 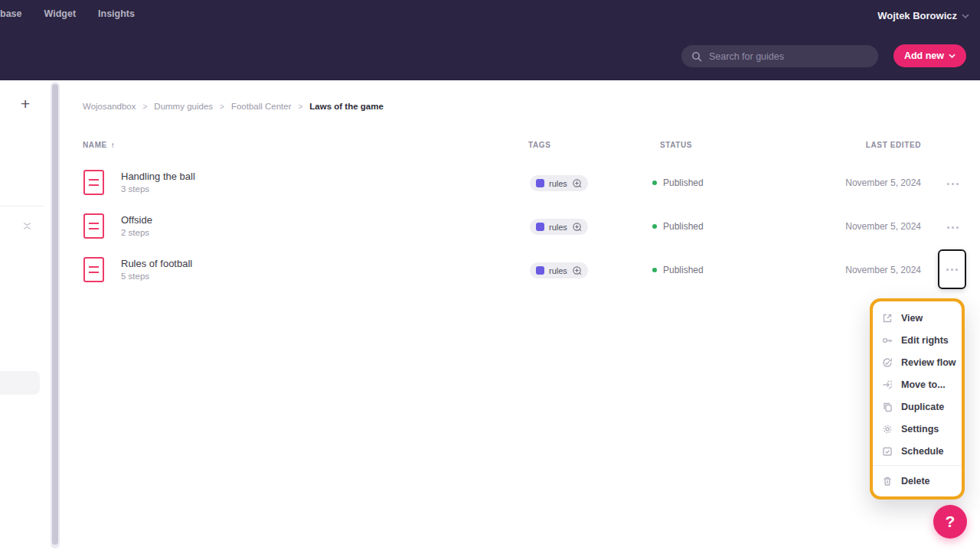 I want to click on guide-title: Handling the ball, so click(x=158, y=176).